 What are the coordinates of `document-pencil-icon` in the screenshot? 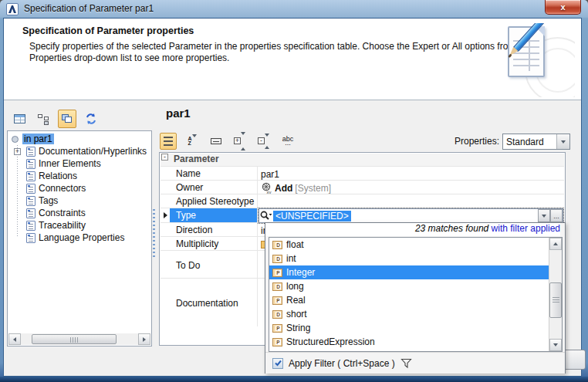 It's located at (539, 60).